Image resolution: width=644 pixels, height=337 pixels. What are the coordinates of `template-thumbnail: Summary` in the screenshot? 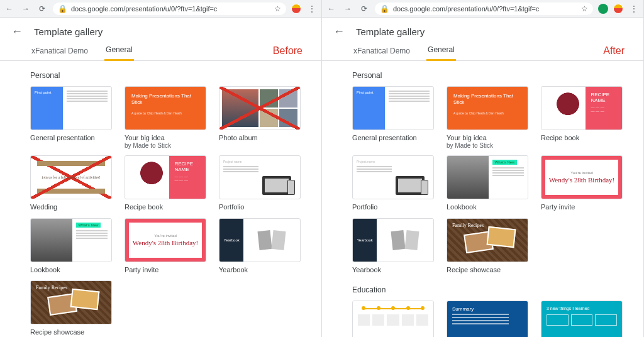 It's located at (487, 319).